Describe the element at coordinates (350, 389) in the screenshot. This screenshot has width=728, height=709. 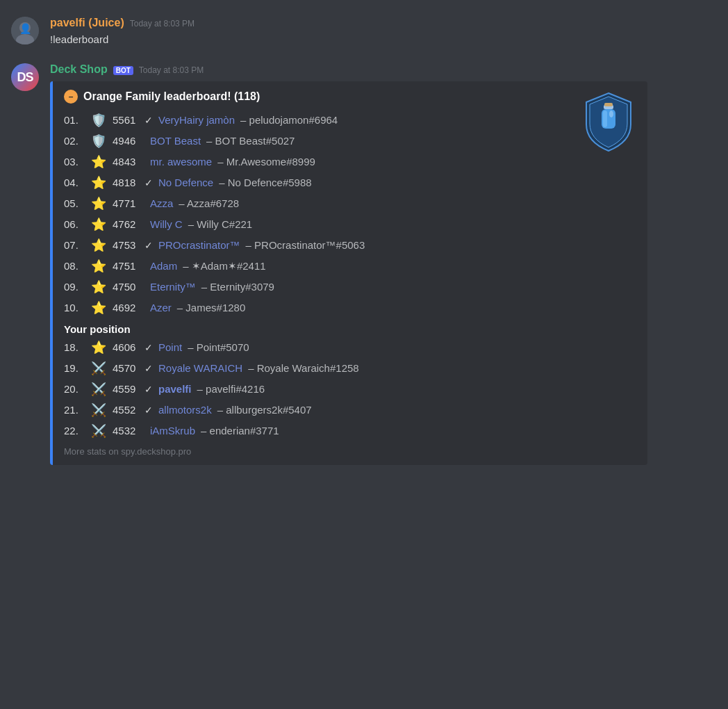
I see `your-position-entries: 18. ⭐ 4606 ✓ Point – Point#5070 19. ⚔️ 4…` at that location.